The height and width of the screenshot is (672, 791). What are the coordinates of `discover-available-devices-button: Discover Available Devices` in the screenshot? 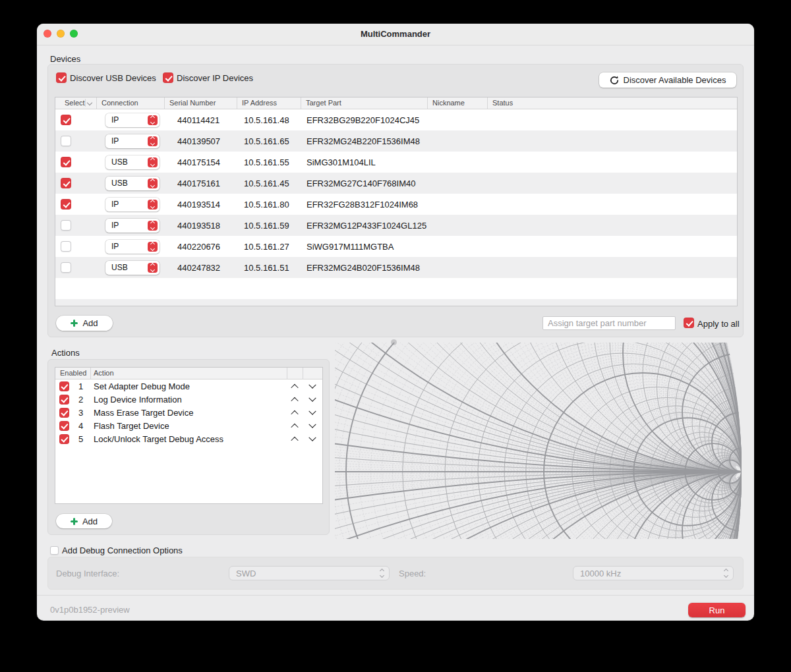 It's located at (668, 80).